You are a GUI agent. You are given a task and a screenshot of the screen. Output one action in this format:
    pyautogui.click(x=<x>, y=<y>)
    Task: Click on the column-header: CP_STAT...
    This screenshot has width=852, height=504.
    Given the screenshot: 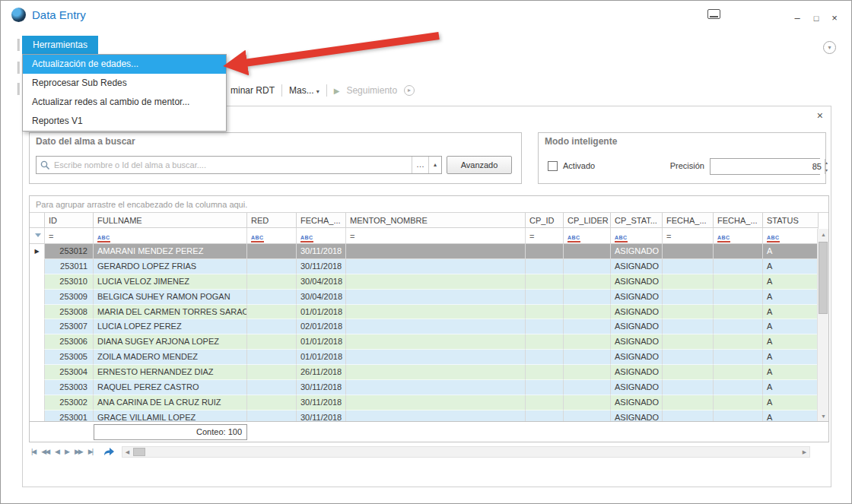 What is the action you would take?
    pyautogui.click(x=637, y=220)
    